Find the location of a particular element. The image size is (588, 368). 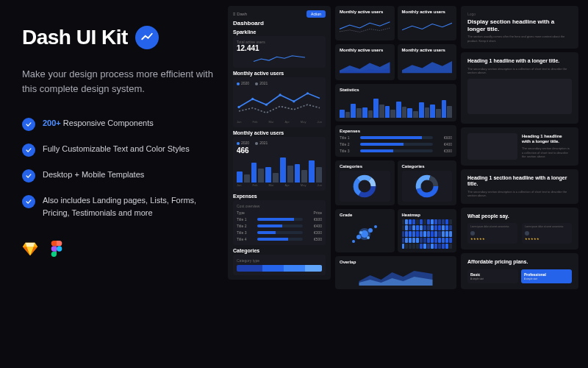

testimonials-title: What people say. is located at coordinates (520, 216).